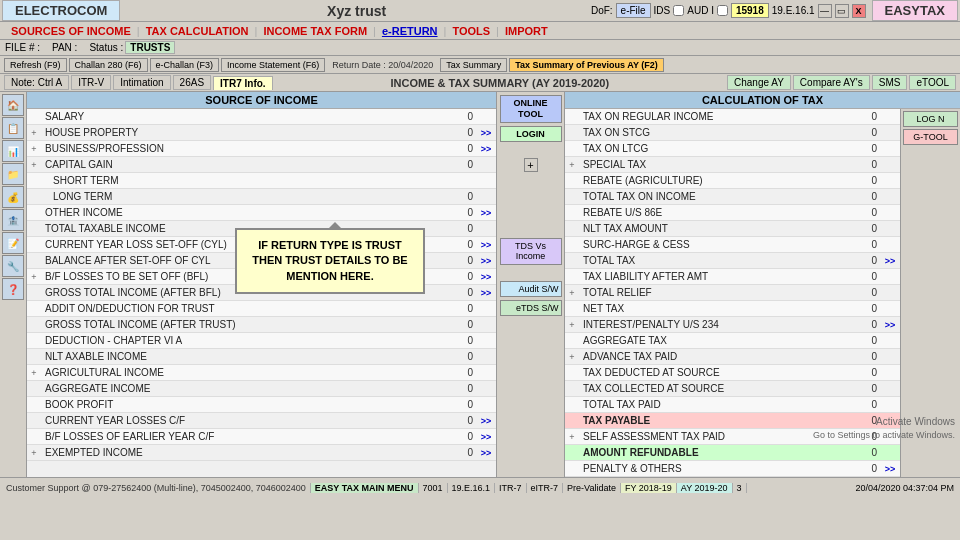 The image size is (960, 540). I want to click on income-label: NLT AXABLE INCOME, so click(236, 356).